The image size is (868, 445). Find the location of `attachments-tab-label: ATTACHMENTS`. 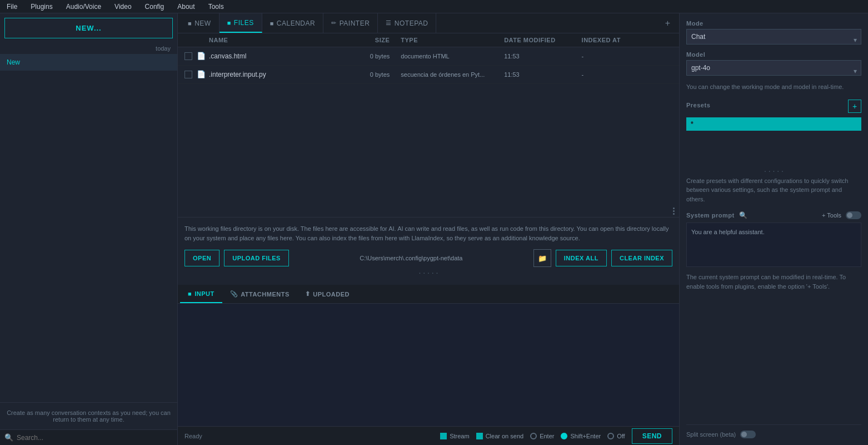

attachments-tab-label: ATTACHMENTS is located at coordinates (265, 294).